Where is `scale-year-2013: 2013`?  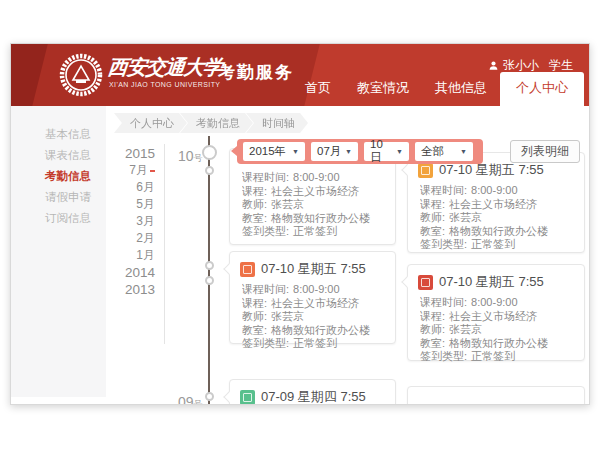
scale-year-2013: 2013 is located at coordinates (132, 290).